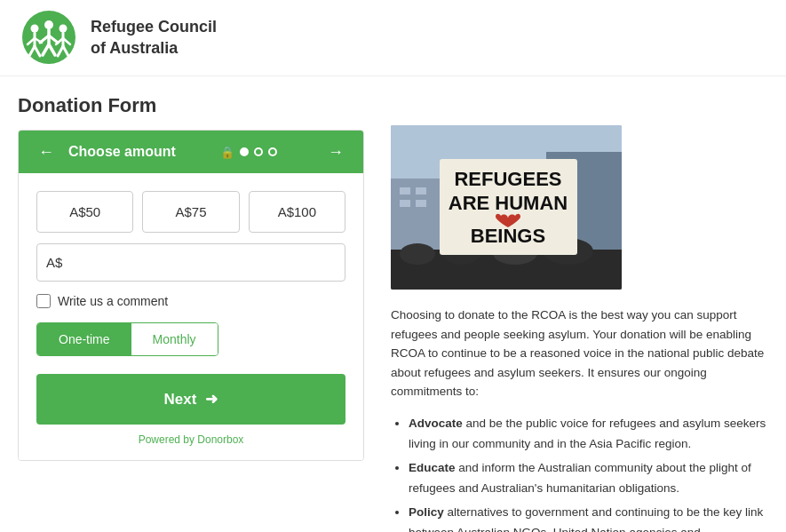  I want to click on next-button-label: Next, so click(181, 400).